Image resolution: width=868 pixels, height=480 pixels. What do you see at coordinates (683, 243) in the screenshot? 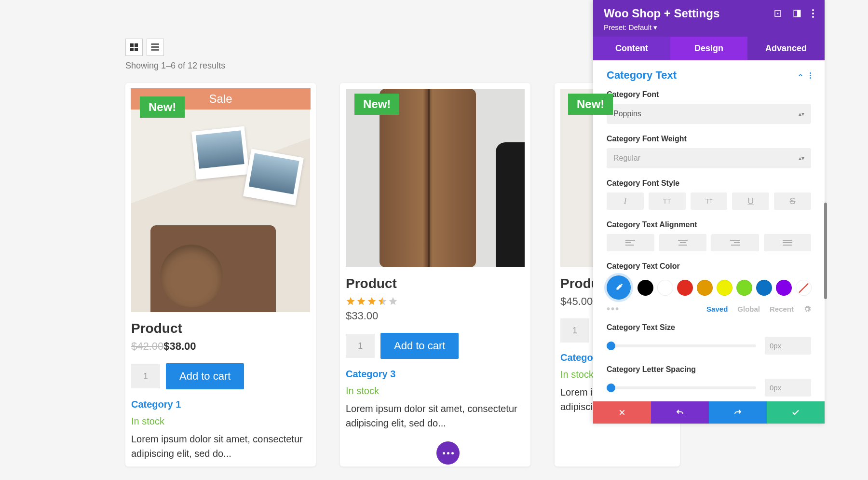
I see `align-center-button` at bounding box center [683, 243].